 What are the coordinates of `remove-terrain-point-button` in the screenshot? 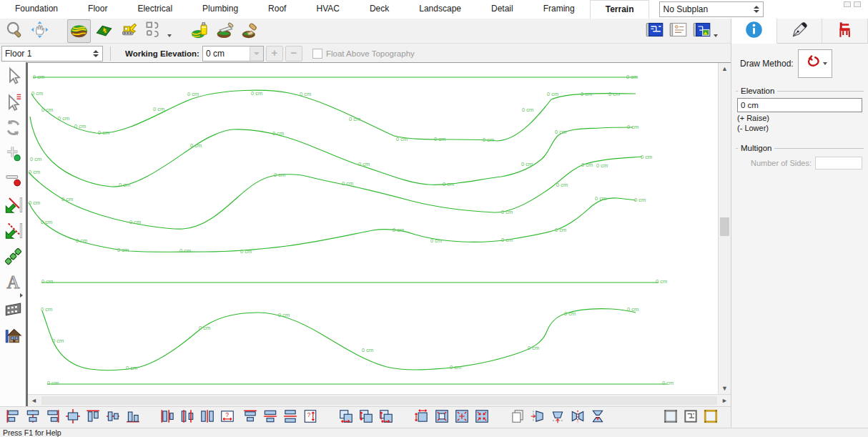 It's located at (13, 180).